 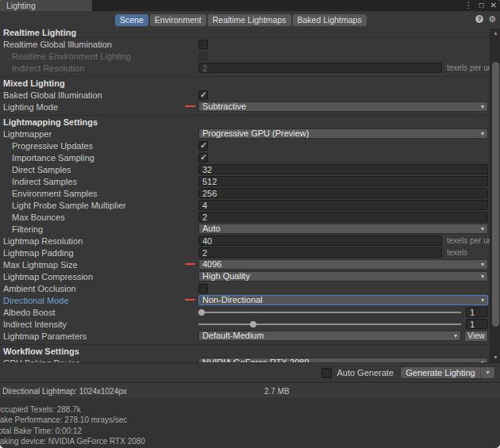 What do you see at coordinates (330, 336) in the screenshot?
I see `lightmap-parameters-dropdown: Default-Medium ▾` at bounding box center [330, 336].